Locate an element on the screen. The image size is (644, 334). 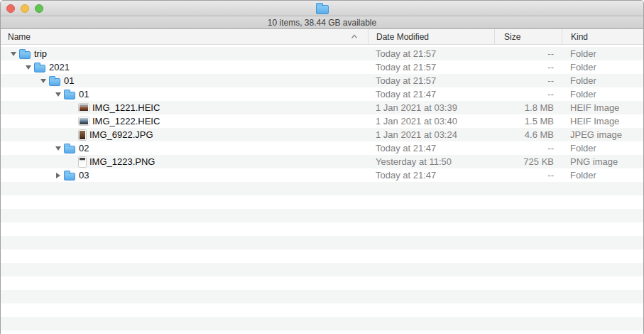
size-cell: 1.5 MB is located at coordinates (528, 121).